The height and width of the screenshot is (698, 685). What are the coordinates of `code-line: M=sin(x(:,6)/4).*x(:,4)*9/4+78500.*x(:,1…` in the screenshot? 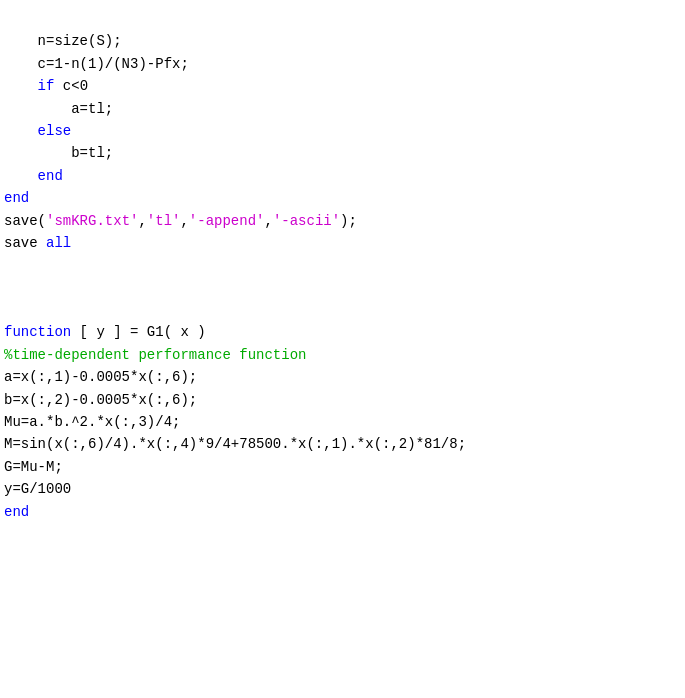 It's located at (342, 444).